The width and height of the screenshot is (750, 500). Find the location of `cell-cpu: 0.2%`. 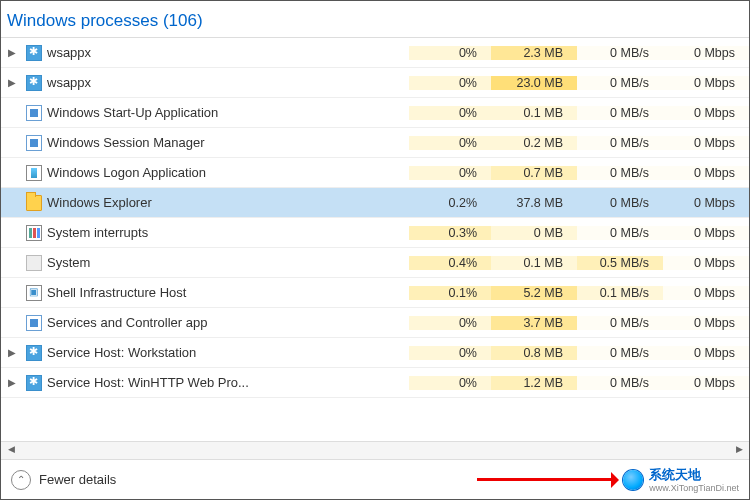

cell-cpu: 0.2% is located at coordinates (450, 203).